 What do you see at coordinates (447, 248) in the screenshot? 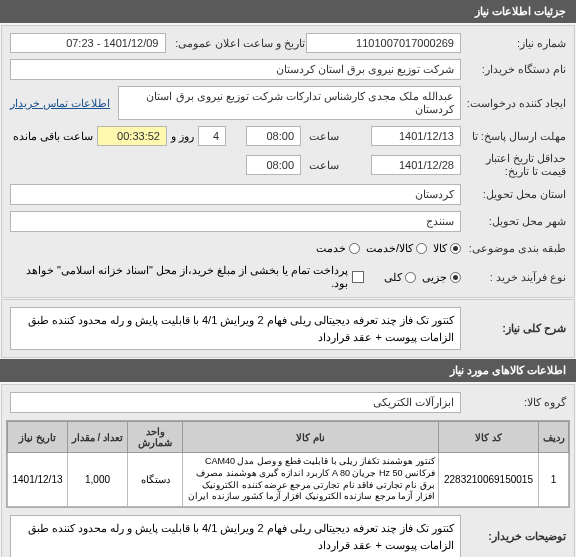
I see `radio-kala: کالا` at bounding box center [447, 248].